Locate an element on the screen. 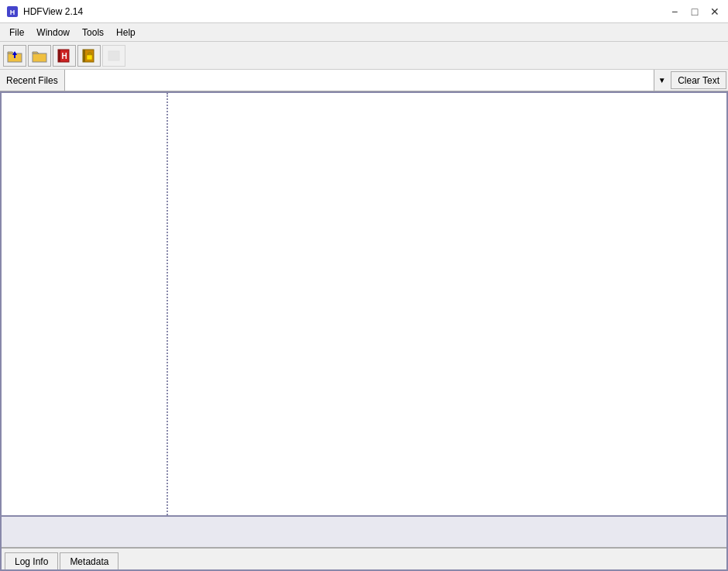  recent-files-dropdown-button: ▼ is located at coordinates (661, 81).